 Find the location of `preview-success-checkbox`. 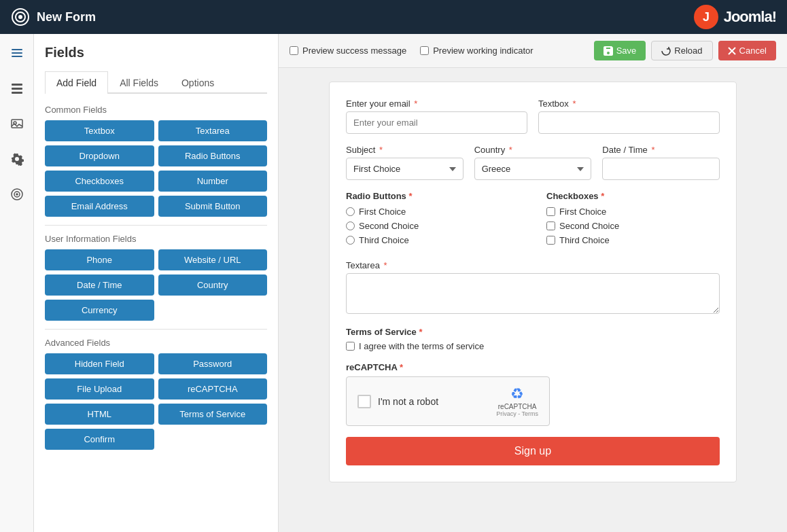

preview-success-checkbox is located at coordinates (294, 50).